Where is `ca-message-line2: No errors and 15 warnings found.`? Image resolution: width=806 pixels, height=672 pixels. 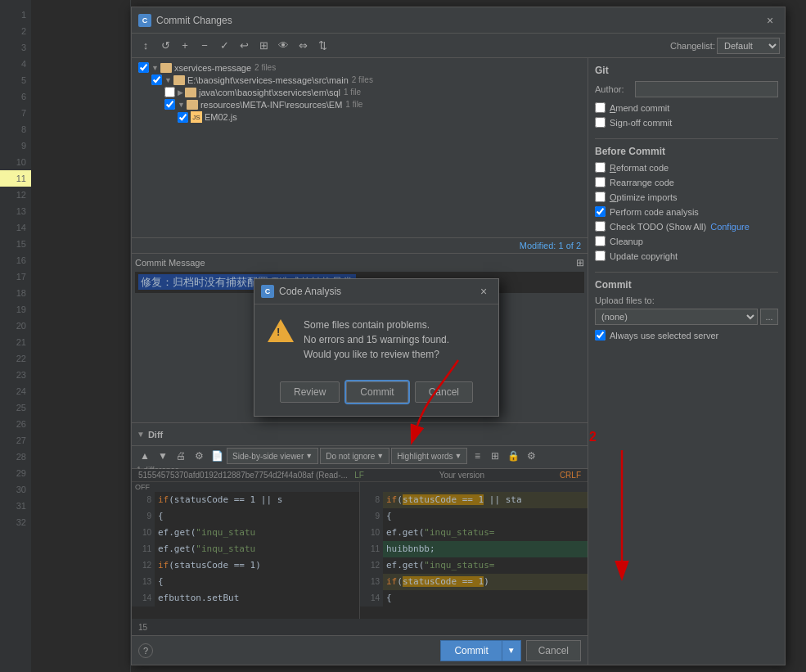 ca-message-line2: No errors and 15 warnings found. is located at coordinates (376, 340).